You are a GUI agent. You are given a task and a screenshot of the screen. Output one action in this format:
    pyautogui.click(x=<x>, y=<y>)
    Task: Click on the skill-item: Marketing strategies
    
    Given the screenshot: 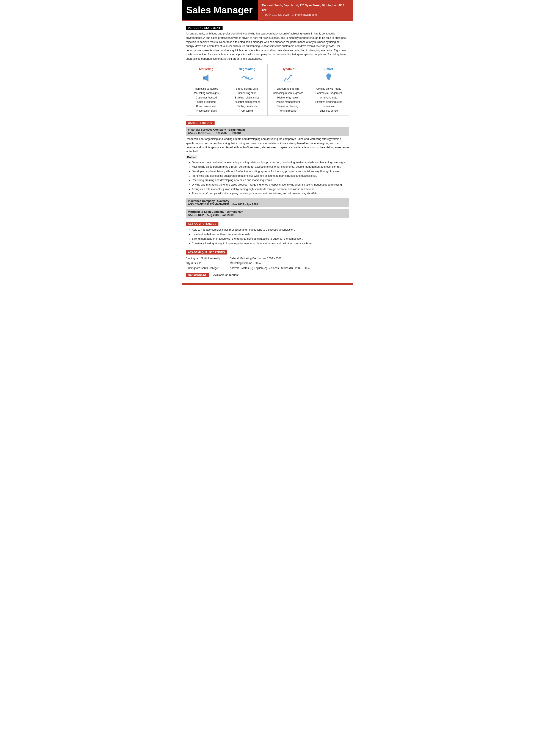 What is the action you would take?
    pyautogui.click(x=206, y=89)
    